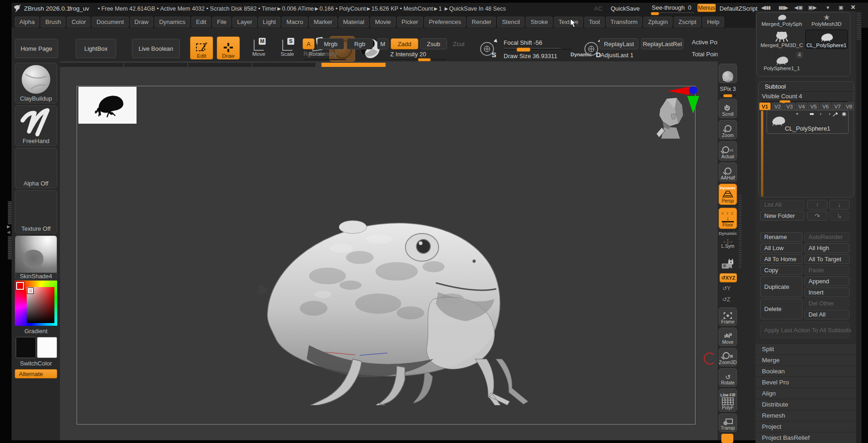 The width and height of the screenshot is (868, 443). Describe the element at coordinates (488, 48) in the screenshot. I see `stroke-selector: S` at that location.